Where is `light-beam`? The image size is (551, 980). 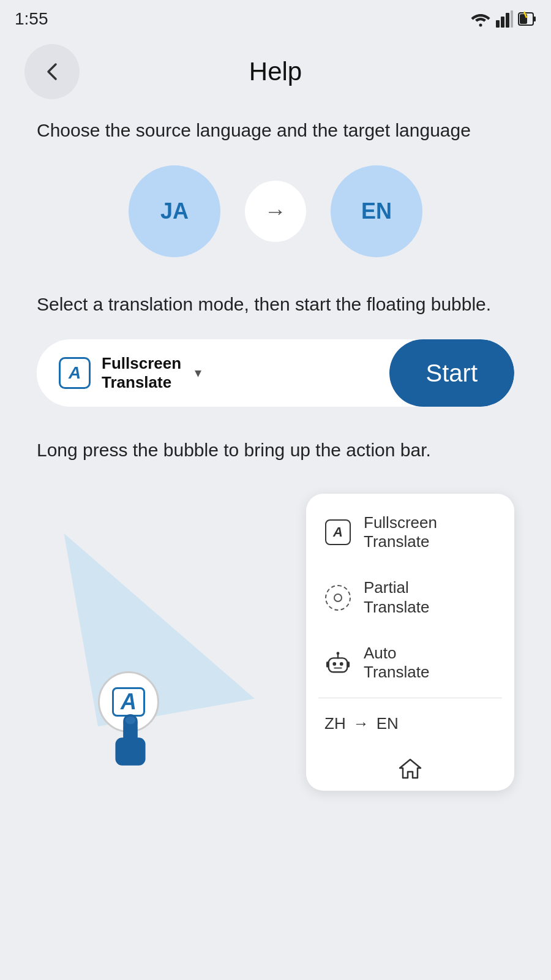 light-beam is located at coordinates (159, 616).